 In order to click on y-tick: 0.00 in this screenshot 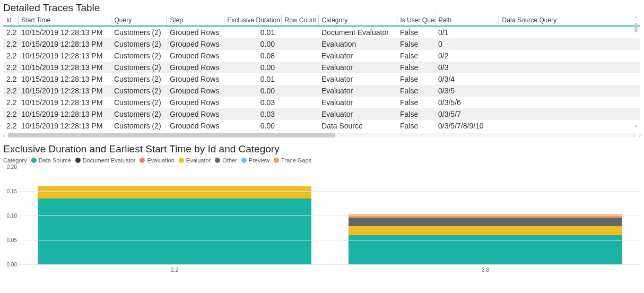, I will do `click(12, 264)`.